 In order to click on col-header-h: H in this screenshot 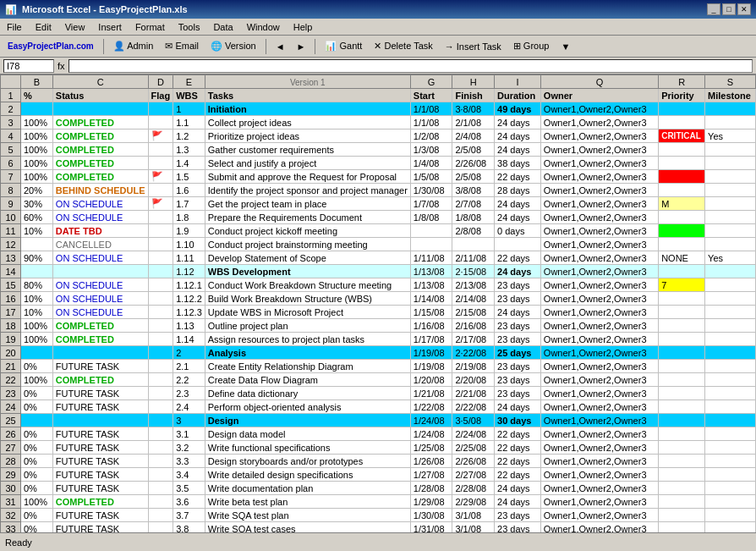, I will do `click(474, 82)`.